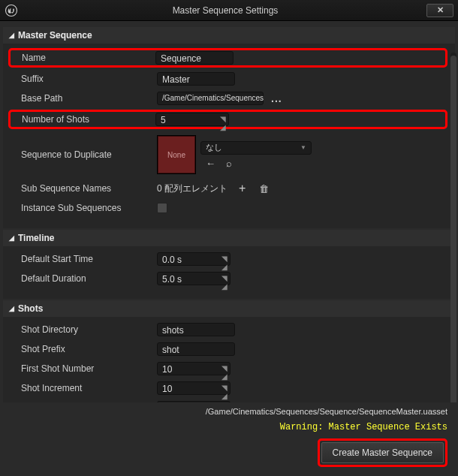 The height and width of the screenshot is (476, 458). Describe the element at coordinates (84, 79) in the screenshot. I see `label-suffix: Suffix` at that location.